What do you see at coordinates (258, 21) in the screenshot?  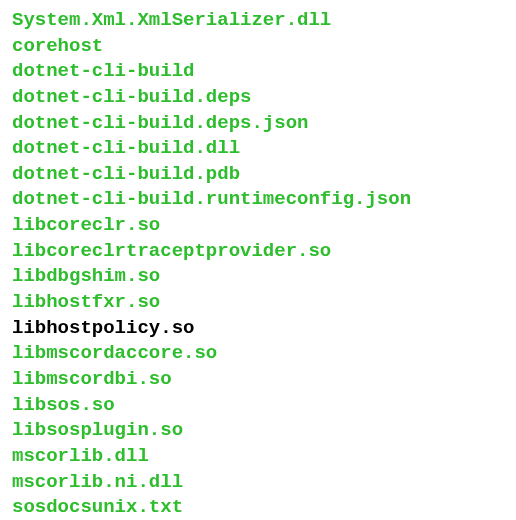 I see `list-item: System.Xml.XmlSerializer.dll` at bounding box center [258, 21].